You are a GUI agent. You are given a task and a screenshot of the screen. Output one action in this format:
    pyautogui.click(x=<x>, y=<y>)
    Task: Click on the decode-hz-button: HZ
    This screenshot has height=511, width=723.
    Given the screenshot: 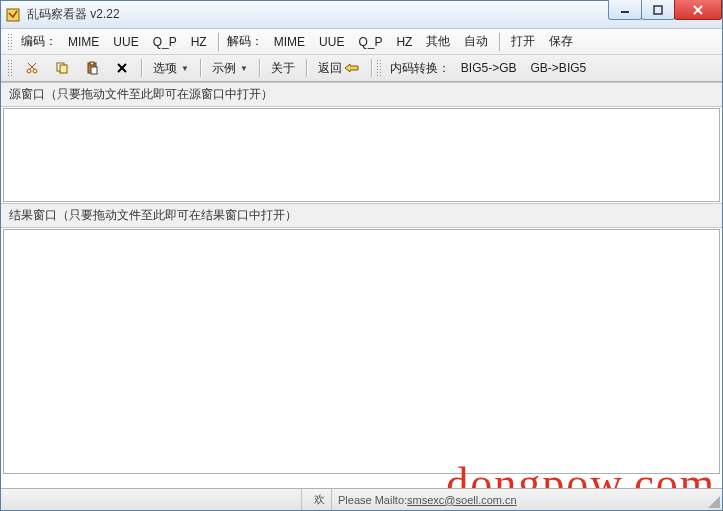 What is the action you would take?
    pyautogui.click(x=404, y=42)
    